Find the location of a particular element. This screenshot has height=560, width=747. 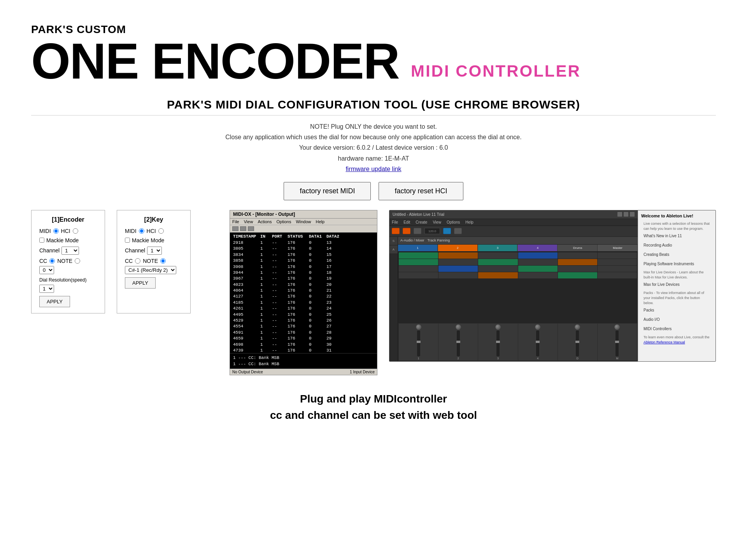

ableton-play-btn is located at coordinates (396, 231).